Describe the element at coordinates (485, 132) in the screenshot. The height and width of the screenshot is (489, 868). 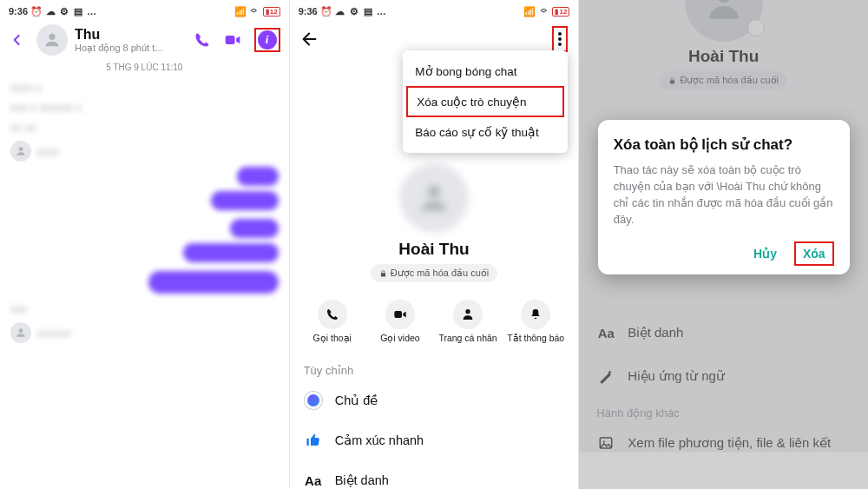
I see `menu-report-issue: Báo cáo sự cố kỹ thuật` at that location.